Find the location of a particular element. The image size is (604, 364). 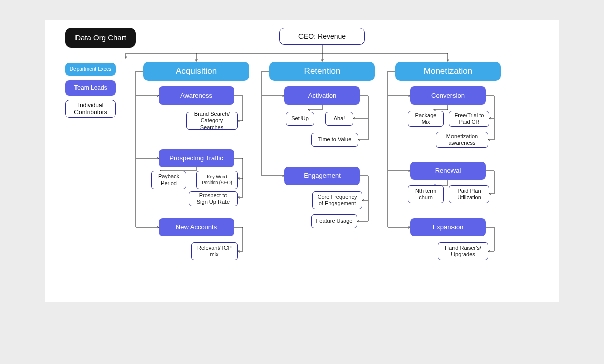

dept-retention: Retention is located at coordinates (322, 71).